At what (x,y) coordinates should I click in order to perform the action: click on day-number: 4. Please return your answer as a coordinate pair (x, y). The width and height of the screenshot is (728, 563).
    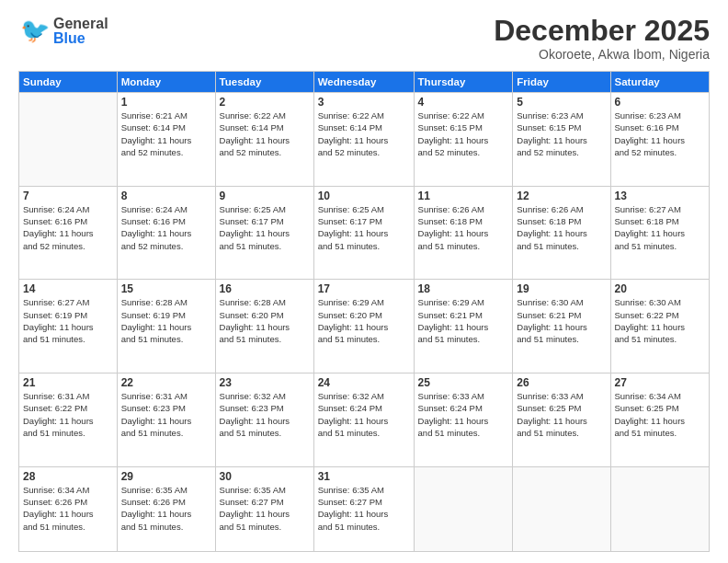
    Looking at the image, I should click on (463, 102).